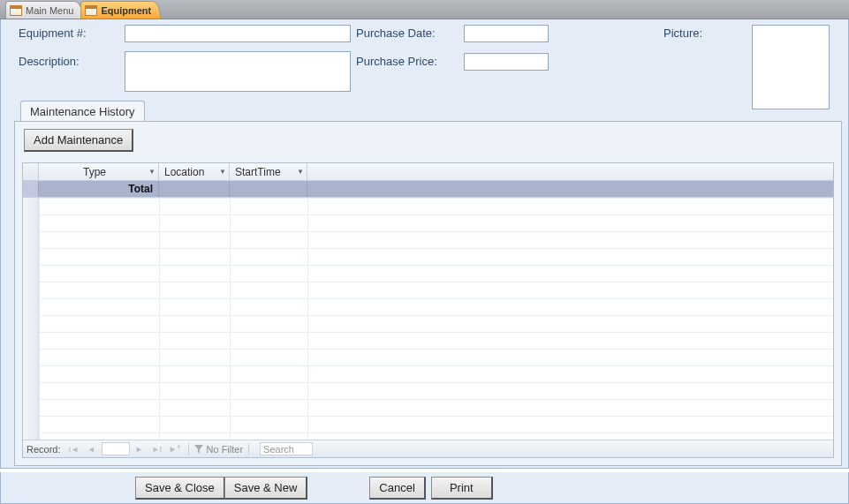 This screenshot has width=849, height=504. I want to click on tab-label: Main Menu, so click(49, 11).